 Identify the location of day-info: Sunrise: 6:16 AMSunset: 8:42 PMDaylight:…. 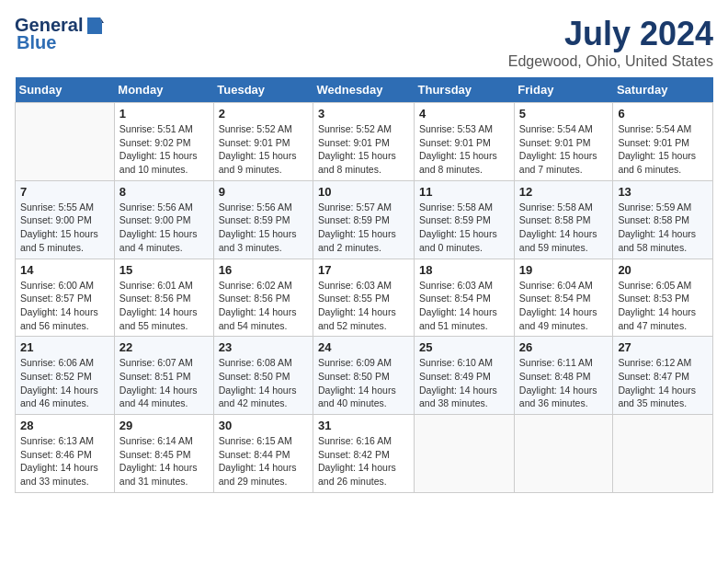
(364, 462).